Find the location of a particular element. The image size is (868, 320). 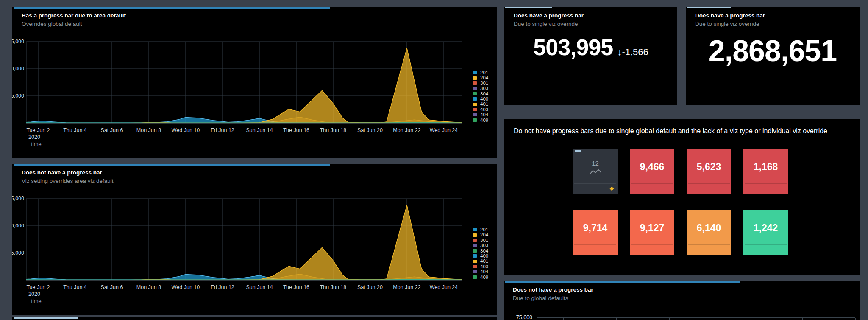

trend-value: -1,566 is located at coordinates (635, 52).